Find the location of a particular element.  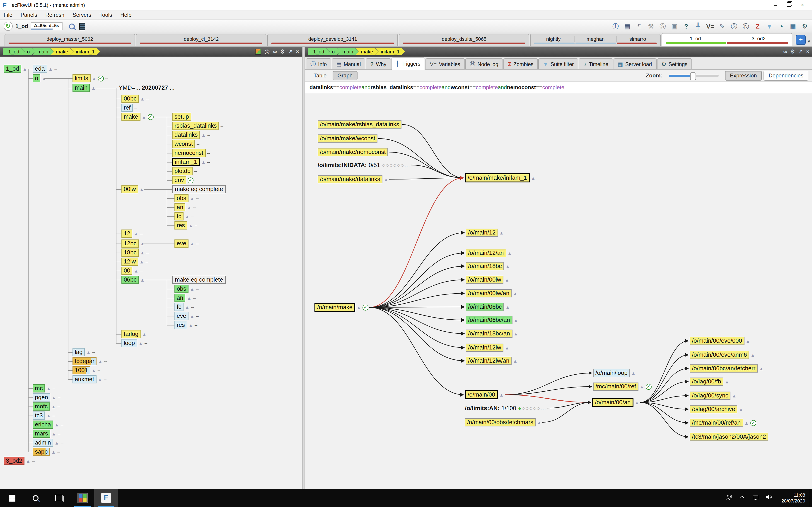

tree-node: inifam_1▲-- is located at coordinates (191, 162).